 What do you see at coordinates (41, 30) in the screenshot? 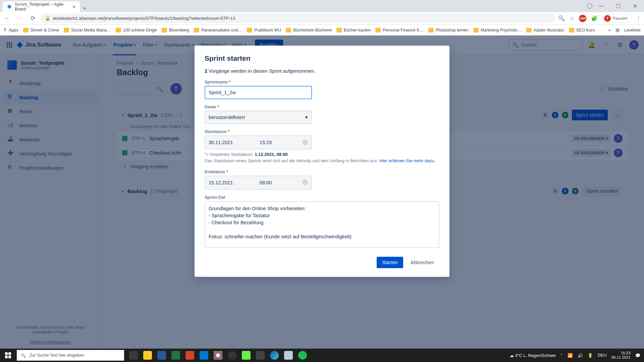
I see `bookmark-item: Dinner & Crime` at bounding box center [41, 30].